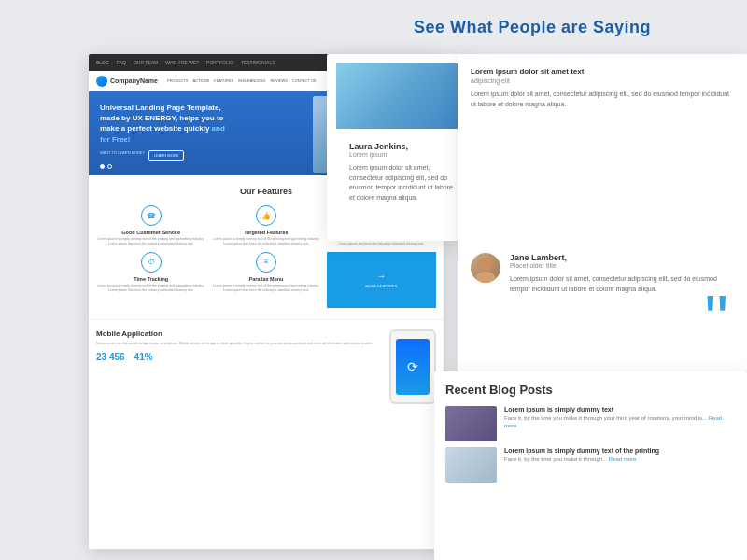 The width and height of the screenshot is (747, 560). What do you see at coordinates (239, 357) in the screenshot?
I see `mobile-stats: 23 456 41%` at bounding box center [239, 357].